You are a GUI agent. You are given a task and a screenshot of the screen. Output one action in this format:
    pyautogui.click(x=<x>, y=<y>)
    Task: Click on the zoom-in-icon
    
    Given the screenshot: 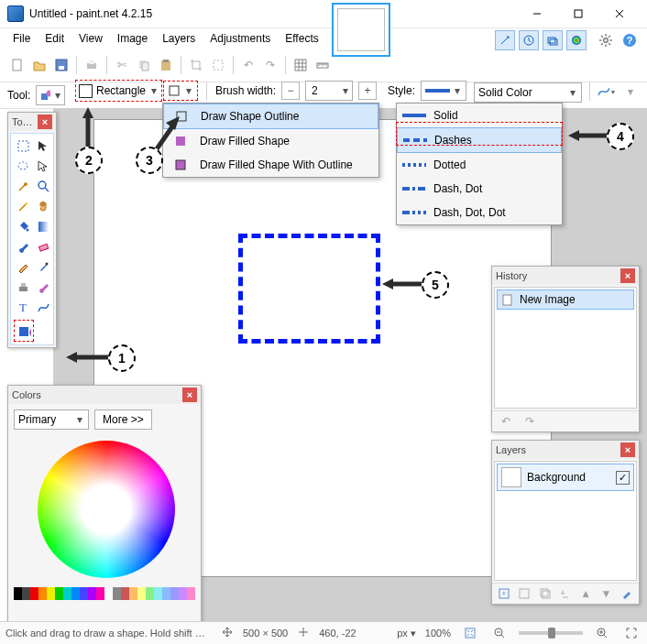 What is the action you would take?
    pyautogui.click(x=602, y=633)
    